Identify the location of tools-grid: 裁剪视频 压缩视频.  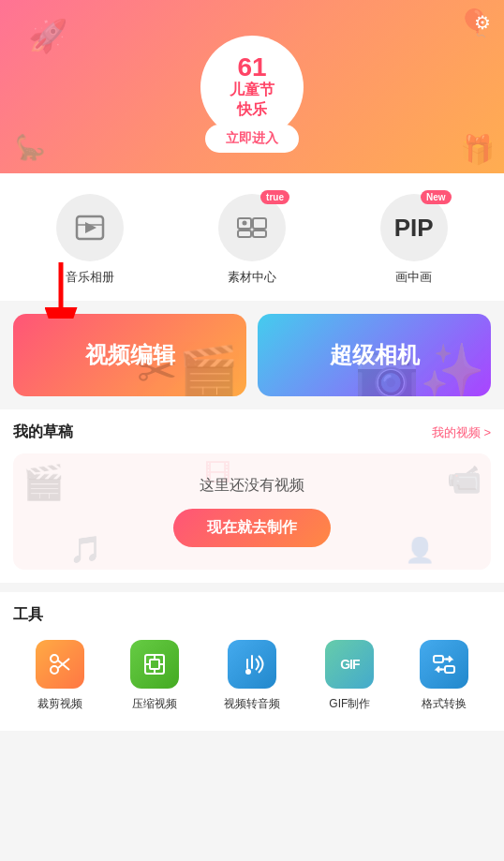
(252, 676).